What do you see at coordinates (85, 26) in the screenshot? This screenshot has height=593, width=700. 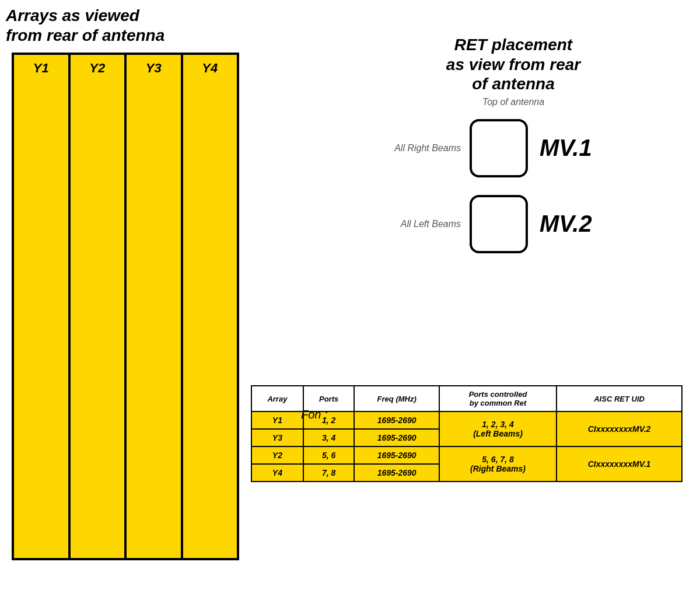 I see `main-title: Arrays as viewed from rear of antenna` at bounding box center [85, 26].